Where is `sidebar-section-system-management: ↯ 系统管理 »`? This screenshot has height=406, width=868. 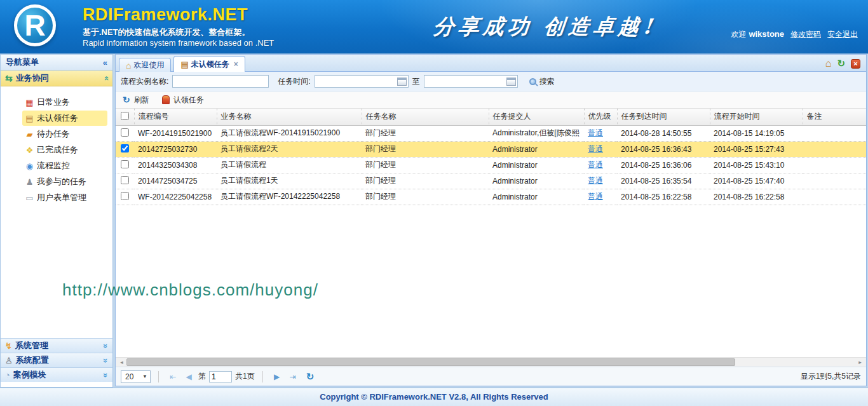 sidebar-section-system-management: ↯ 系统管理 » is located at coordinates (57, 346).